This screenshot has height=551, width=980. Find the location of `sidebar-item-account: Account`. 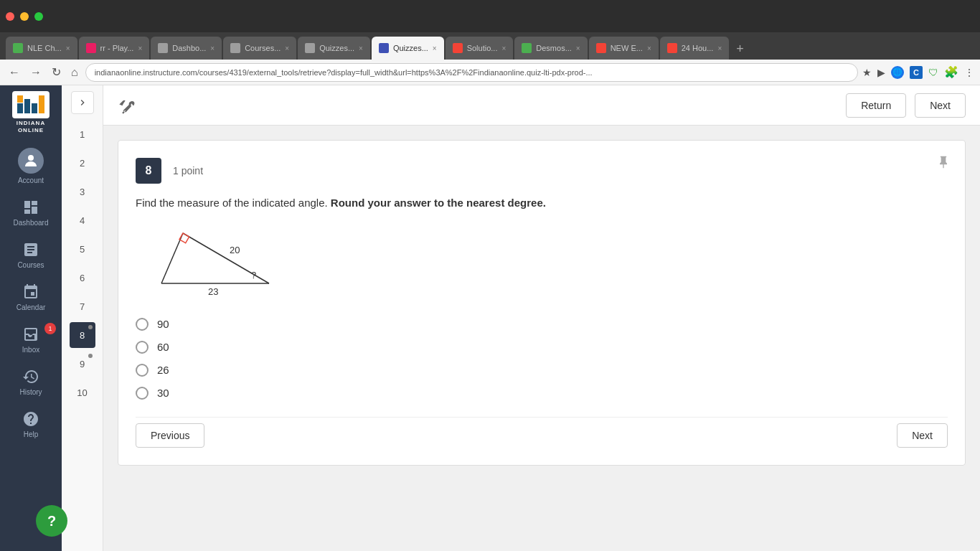

sidebar-item-account: Account is located at coordinates (31, 166).